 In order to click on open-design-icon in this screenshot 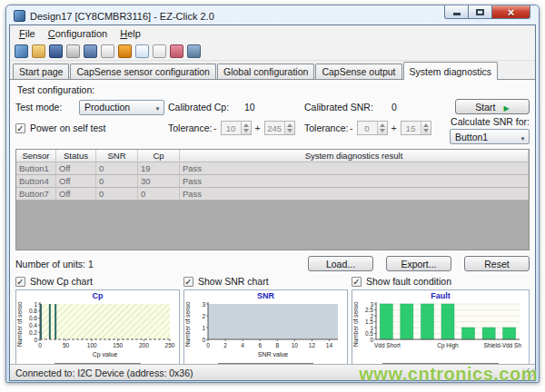, I will do `click(38, 51)`.